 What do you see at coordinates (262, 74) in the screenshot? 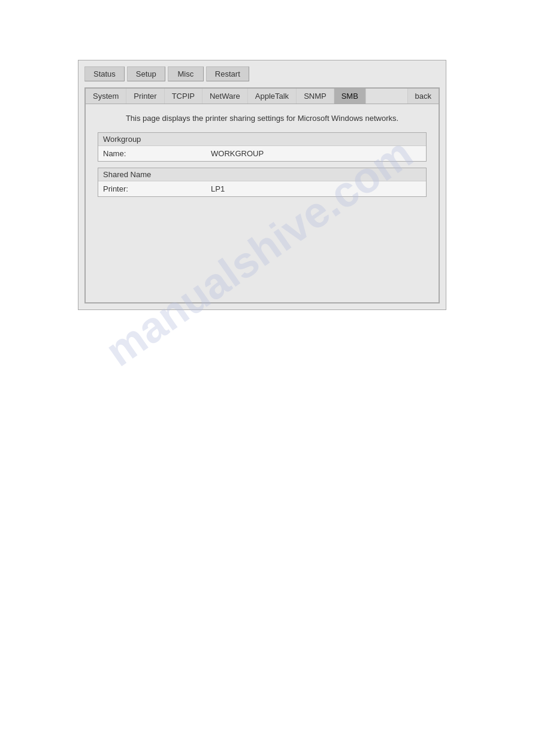
I see `toolbar: Status Setup Misc Restart` at bounding box center [262, 74].